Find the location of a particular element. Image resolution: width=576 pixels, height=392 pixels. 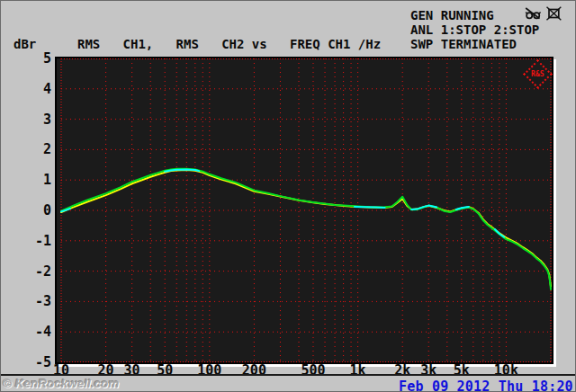

screen-bottom-border is located at coordinates (288, 375).